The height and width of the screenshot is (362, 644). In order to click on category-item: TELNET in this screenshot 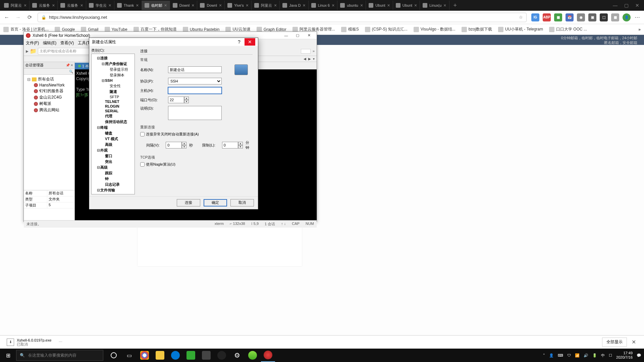, I will do `click(113, 102)`.